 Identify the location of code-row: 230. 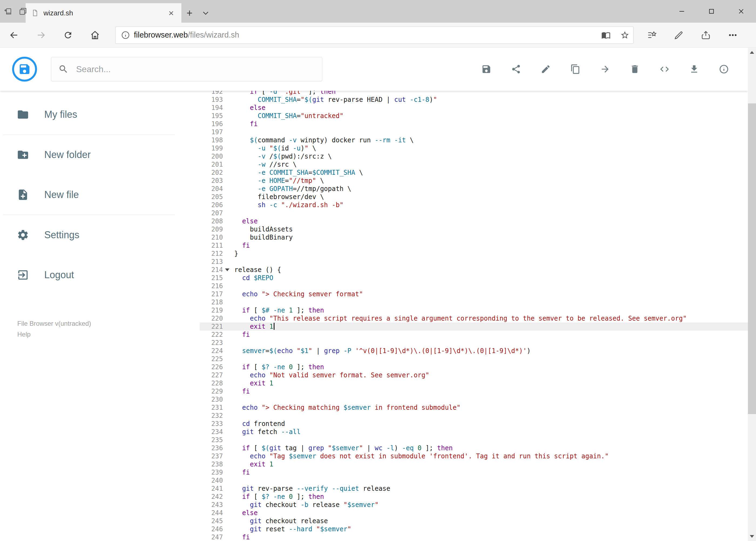
(474, 399).